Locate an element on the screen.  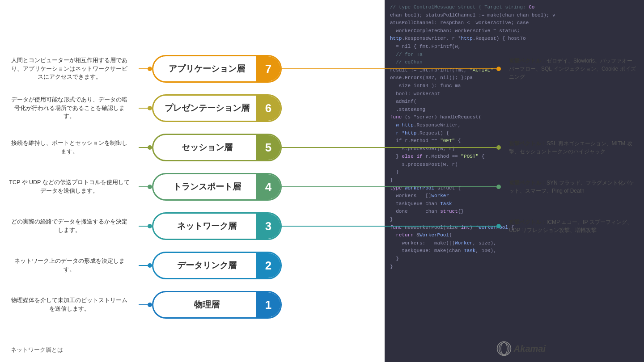
layer-1-desc-left: 物理媒体を介して未加工のビットストリームを送信します。 is located at coordinates (69, 305).